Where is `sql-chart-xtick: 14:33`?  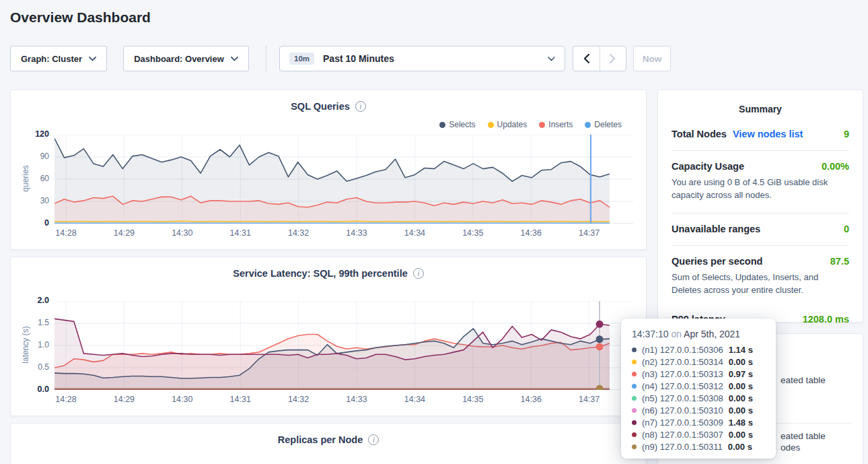 sql-chart-xtick: 14:33 is located at coordinates (357, 233).